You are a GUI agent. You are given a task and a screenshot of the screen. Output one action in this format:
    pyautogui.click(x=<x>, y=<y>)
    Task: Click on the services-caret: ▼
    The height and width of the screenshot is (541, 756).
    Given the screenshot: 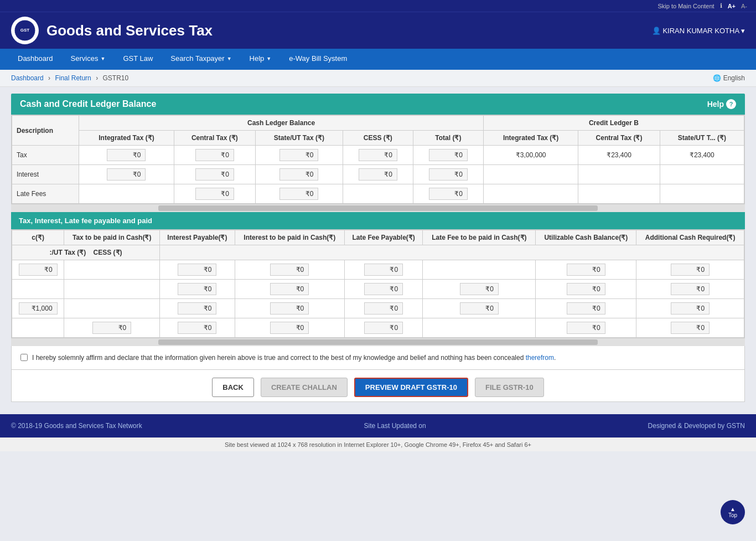 What is the action you would take?
    pyautogui.click(x=103, y=59)
    